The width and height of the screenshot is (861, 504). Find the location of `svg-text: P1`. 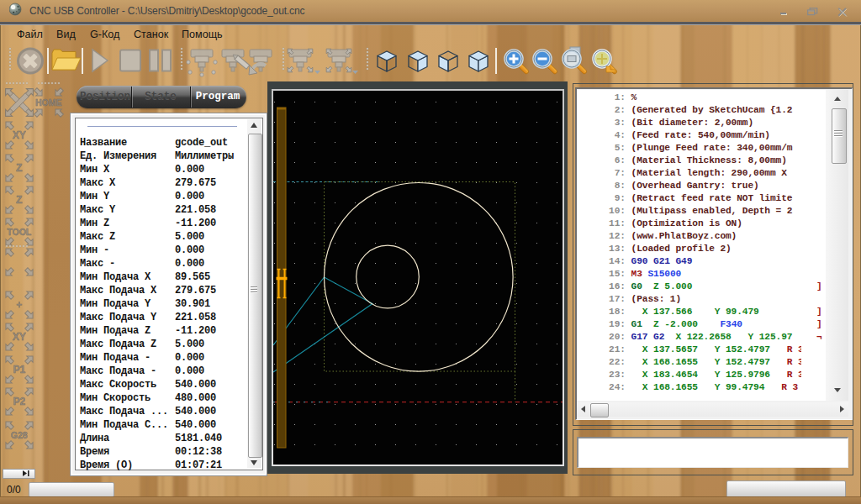

svg-text: P1 is located at coordinates (20, 370).